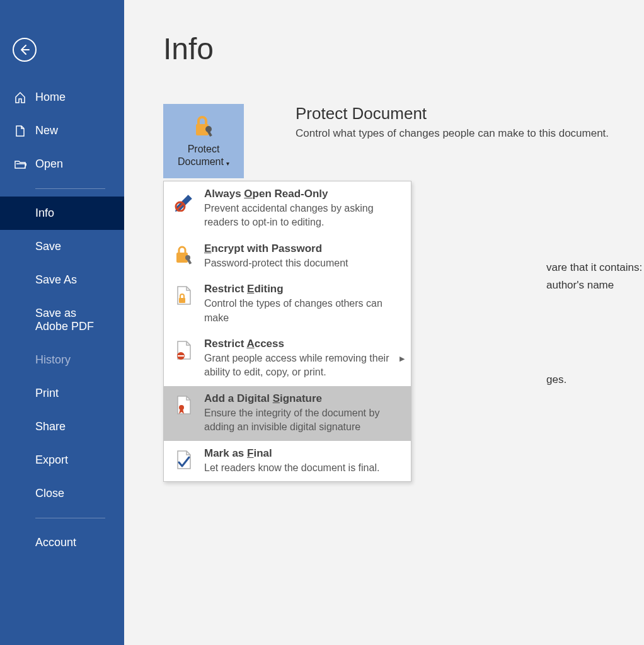  Describe the element at coordinates (62, 494) in the screenshot. I see `nav-close: Close` at that location.